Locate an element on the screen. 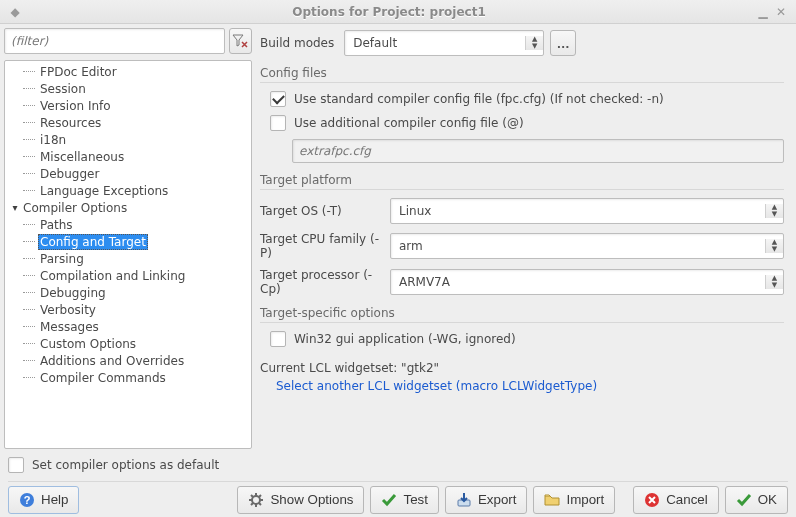  tree-item-label: FPDoc Editor is located at coordinates (78, 72).